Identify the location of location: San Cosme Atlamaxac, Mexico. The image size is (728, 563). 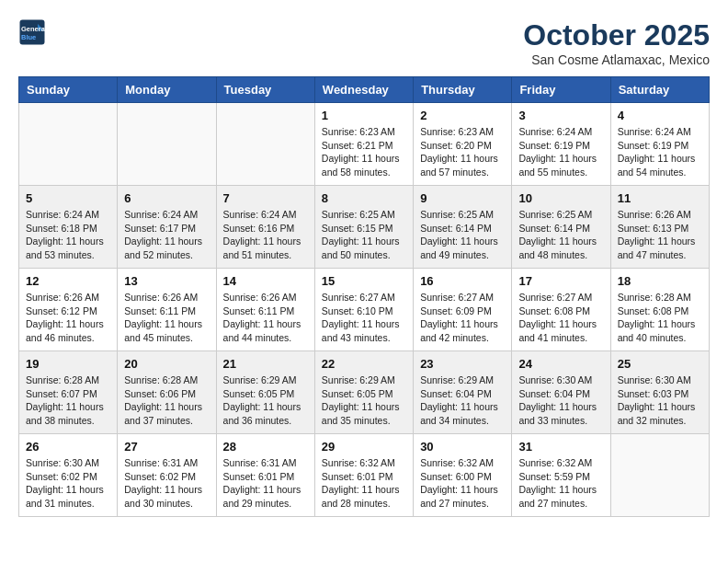
(616, 60).